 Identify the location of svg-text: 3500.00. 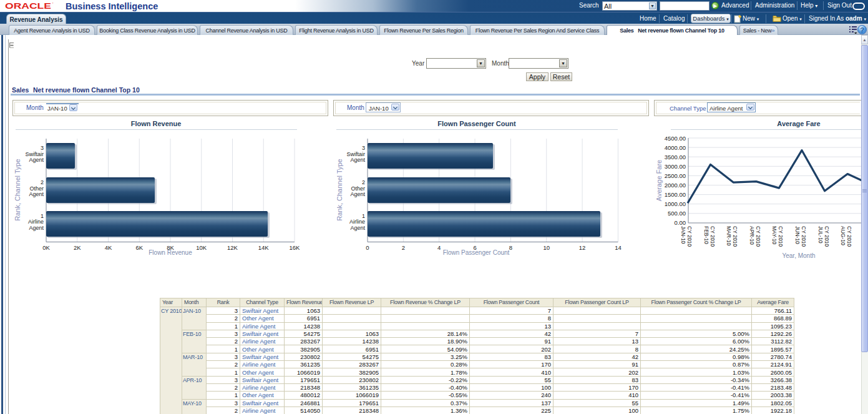
(675, 157).